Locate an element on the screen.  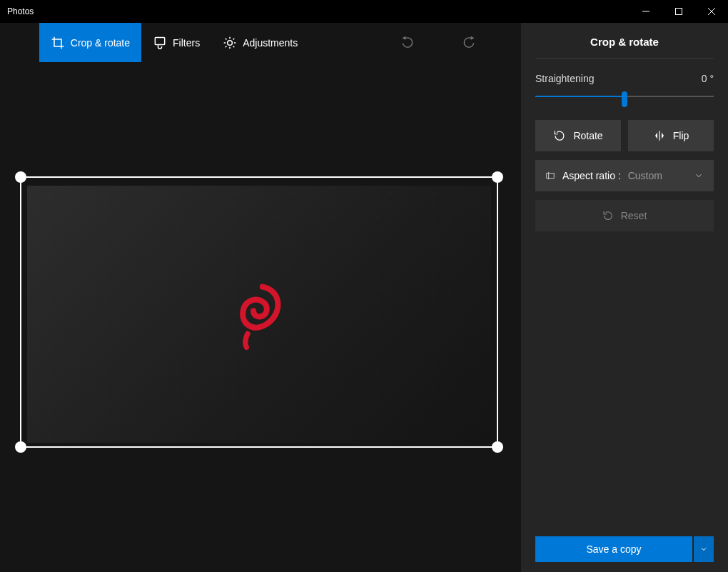
redo-icon is located at coordinates (469, 43).